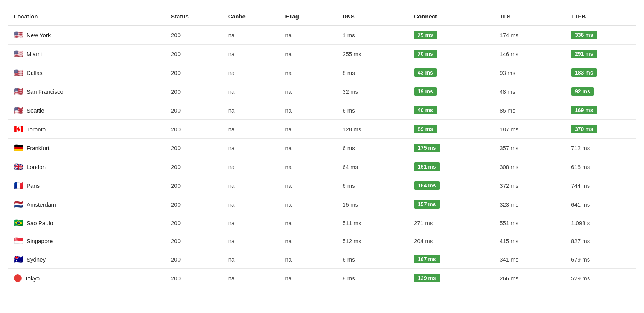  I want to click on cell-connect-london: 151 ms, so click(450, 167).